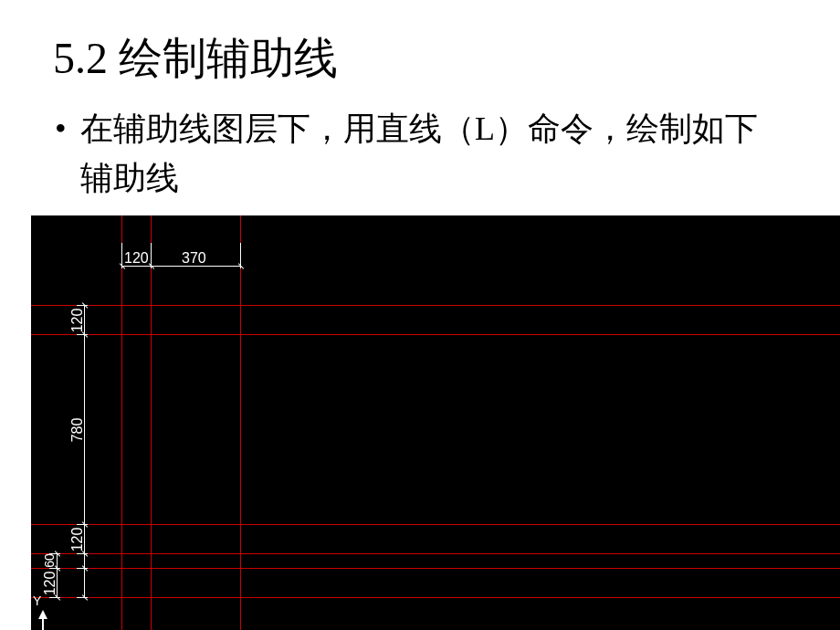 The image size is (840, 630). Describe the element at coordinates (49, 561) in the screenshot. I see `dimension-value: 60` at that location.